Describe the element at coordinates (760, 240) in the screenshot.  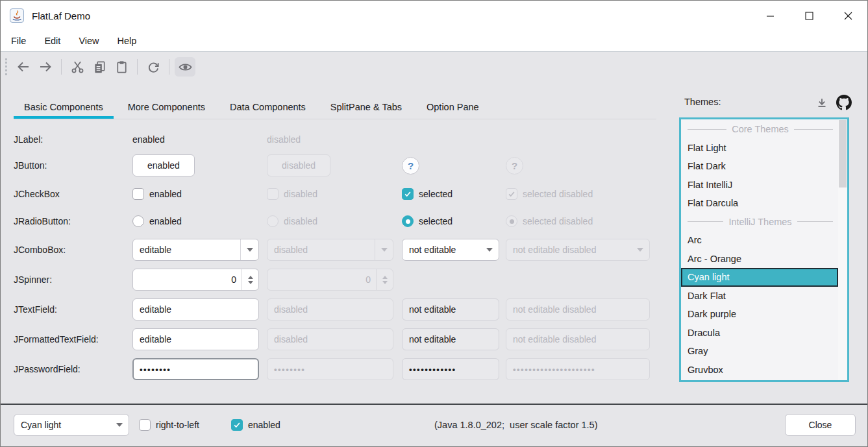
I see `theme-item-arc: Arc` at that location.